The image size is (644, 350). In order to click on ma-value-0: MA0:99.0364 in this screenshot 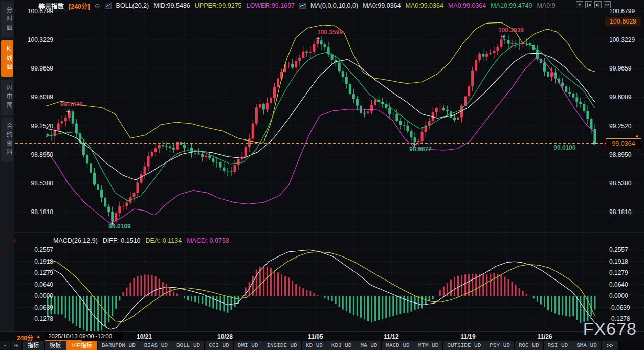, I will do `click(382, 6)`.